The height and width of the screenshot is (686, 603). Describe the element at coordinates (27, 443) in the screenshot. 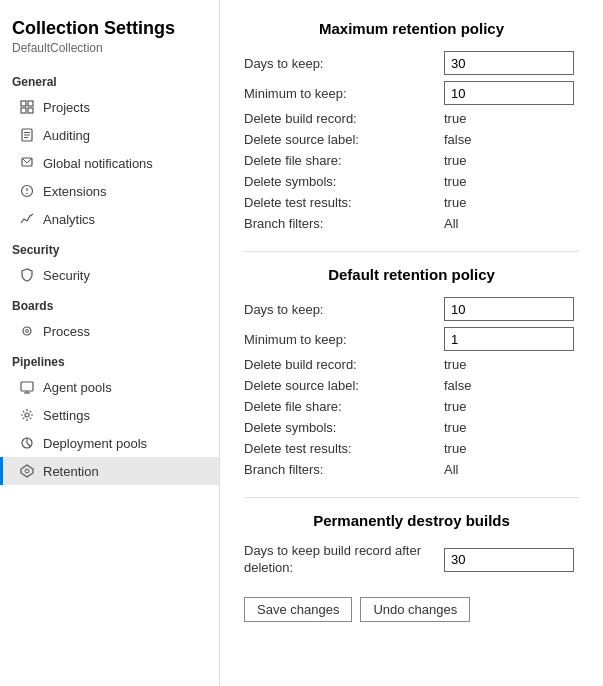

I see `deployment-pools-icon` at that location.